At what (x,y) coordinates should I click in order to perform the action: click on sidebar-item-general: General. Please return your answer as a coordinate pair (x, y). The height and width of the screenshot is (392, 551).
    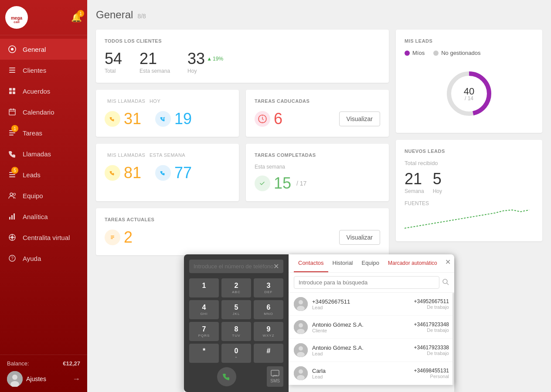
    Looking at the image, I should click on (44, 49).